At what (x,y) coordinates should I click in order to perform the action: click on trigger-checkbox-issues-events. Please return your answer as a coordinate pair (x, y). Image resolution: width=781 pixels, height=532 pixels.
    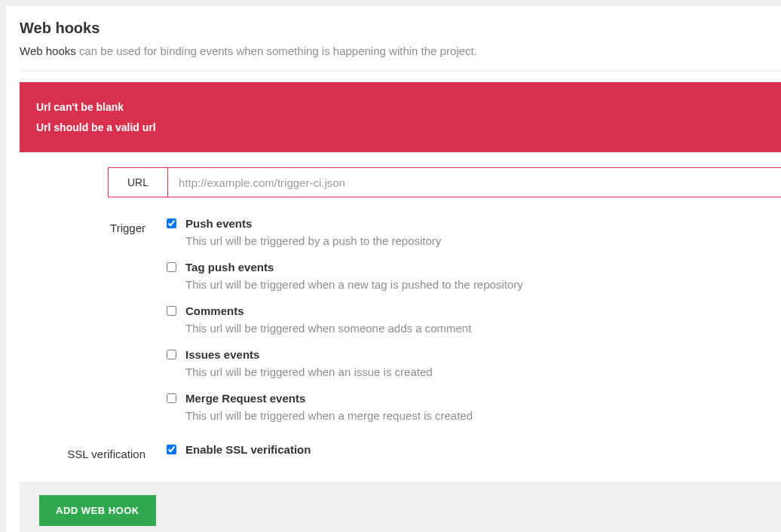
    Looking at the image, I should click on (172, 354).